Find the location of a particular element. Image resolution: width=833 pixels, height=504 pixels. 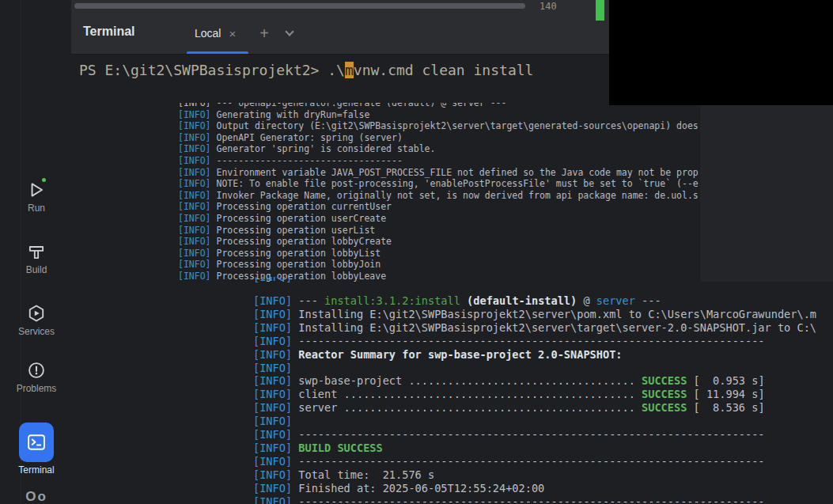

sidebar-item-problems: Problems is located at coordinates (36, 377).